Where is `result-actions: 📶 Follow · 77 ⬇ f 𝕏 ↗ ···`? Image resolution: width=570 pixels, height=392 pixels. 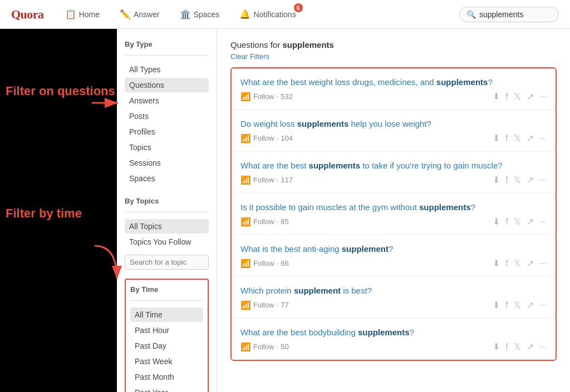
result-actions: 📶 Follow · 77 ⬇ f 𝕏 ↗ ··· is located at coordinates (394, 305).